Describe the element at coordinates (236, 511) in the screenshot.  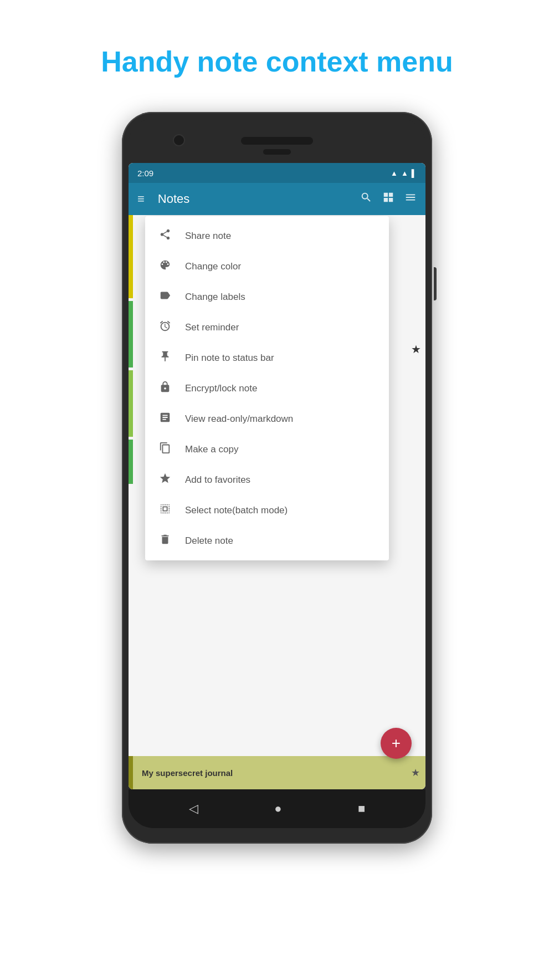
I see `select-batch-label: Select note(batch mode)` at that location.